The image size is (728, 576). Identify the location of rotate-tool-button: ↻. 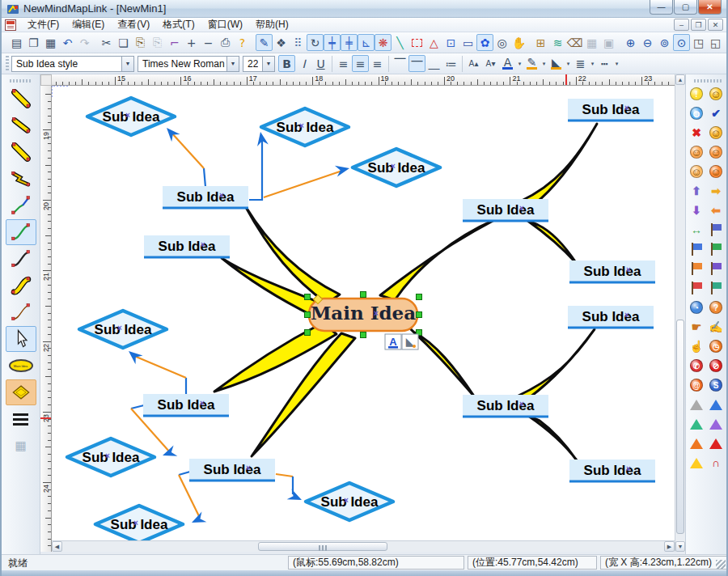
(315, 42).